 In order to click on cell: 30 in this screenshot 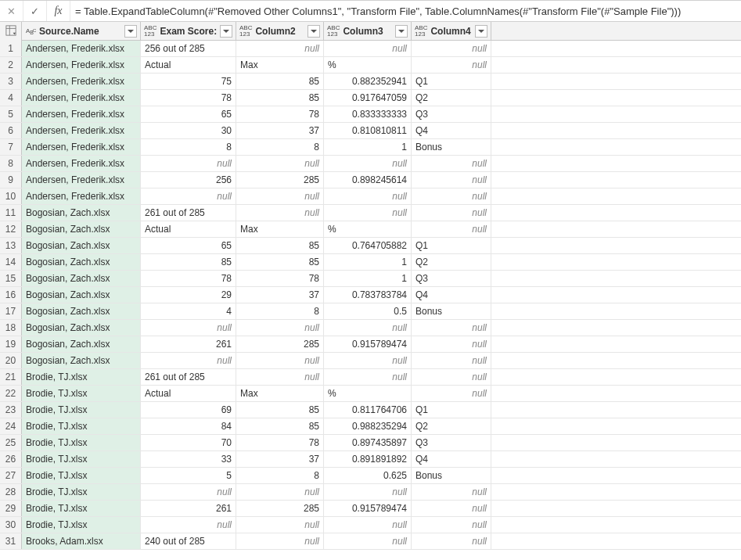, I will do `click(189, 131)`.